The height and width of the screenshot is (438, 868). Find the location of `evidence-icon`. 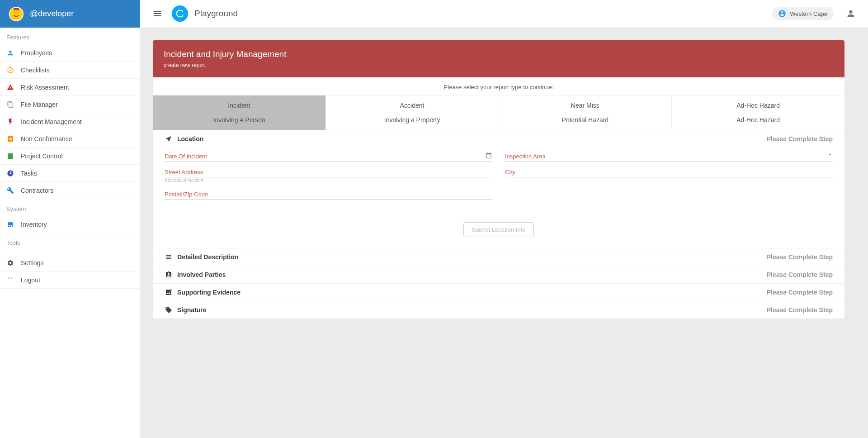

evidence-icon is located at coordinates (169, 292).